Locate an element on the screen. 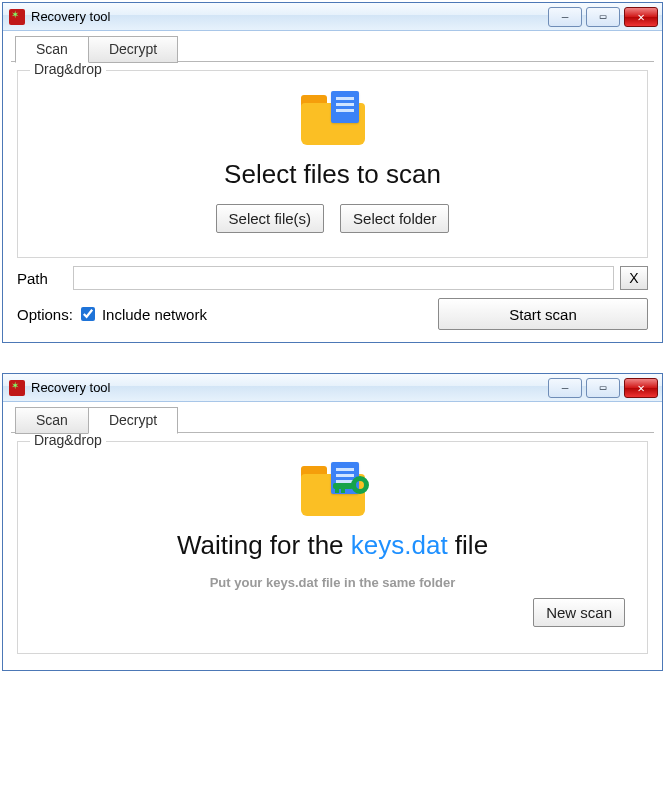 This screenshot has height=800, width=665. clear-path-button: X is located at coordinates (634, 278).